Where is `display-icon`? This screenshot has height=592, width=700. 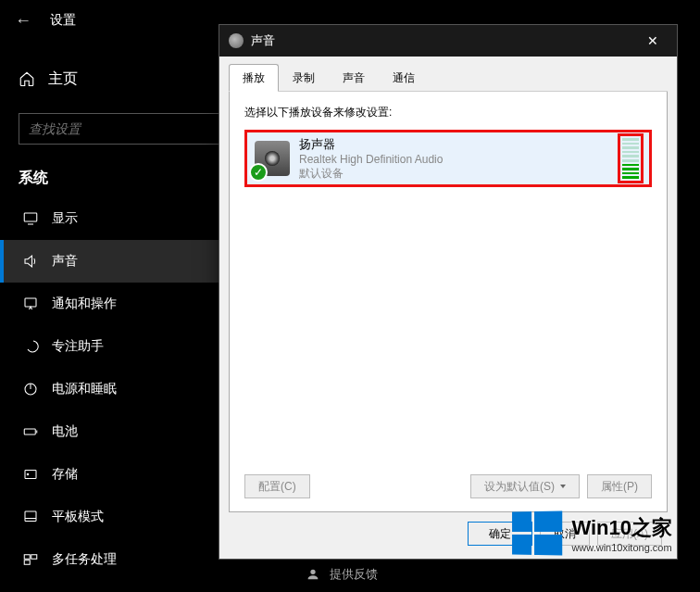
display-icon is located at coordinates (31, 219).